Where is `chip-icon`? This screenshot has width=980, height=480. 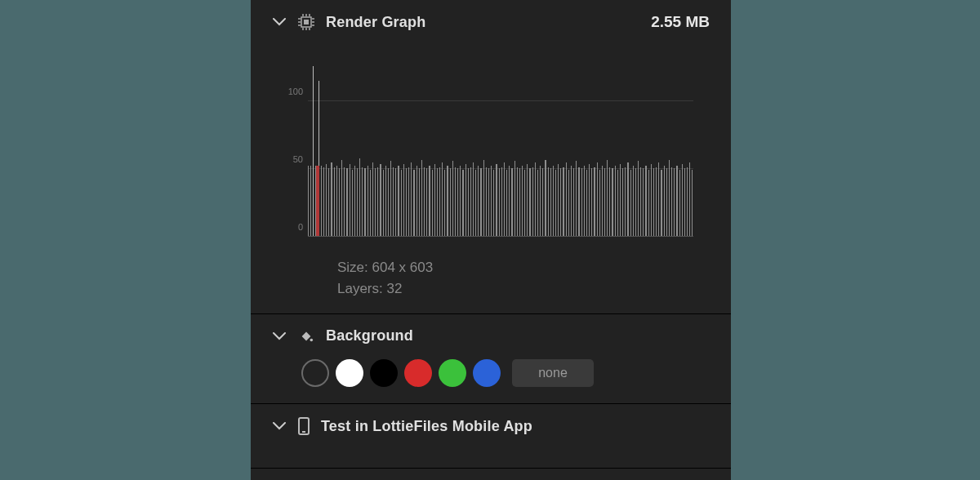
chip-icon is located at coordinates (306, 22).